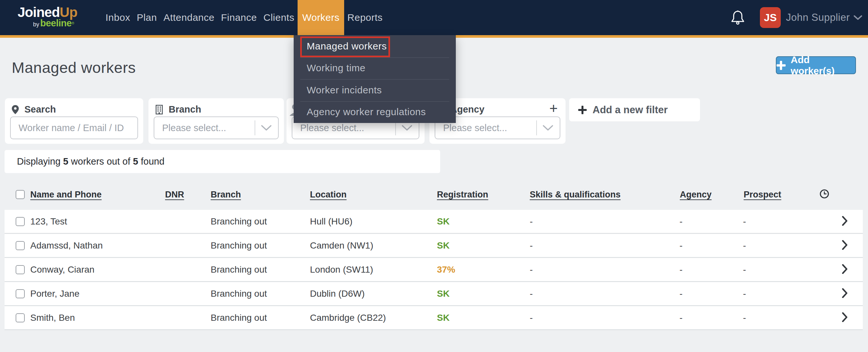  Describe the element at coordinates (321, 18) in the screenshot. I see `nav-item-workers: Workers` at that location.